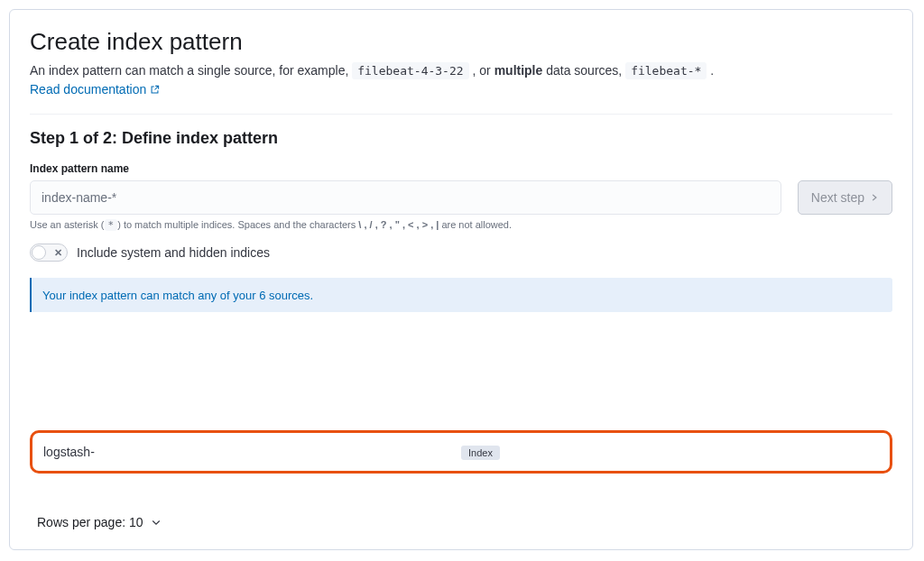 Image resolution: width=924 pixels, height=561 pixels. What do you see at coordinates (666, 70) in the screenshot?
I see `code-example-2: filebeat-*` at bounding box center [666, 70].